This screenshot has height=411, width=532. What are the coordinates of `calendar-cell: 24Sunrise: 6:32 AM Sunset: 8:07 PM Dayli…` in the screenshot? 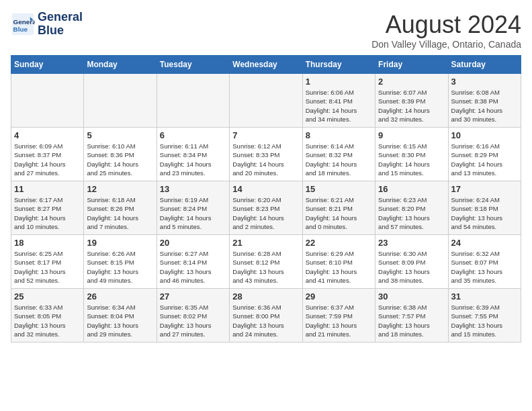 It's located at (484, 262).